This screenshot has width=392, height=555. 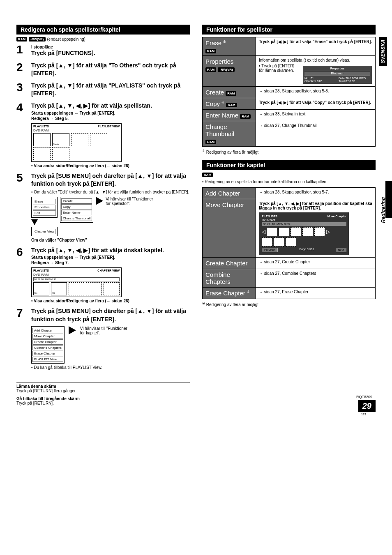 I want to click on create-chapter-name: Create Chapter, so click(x=229, y=263).